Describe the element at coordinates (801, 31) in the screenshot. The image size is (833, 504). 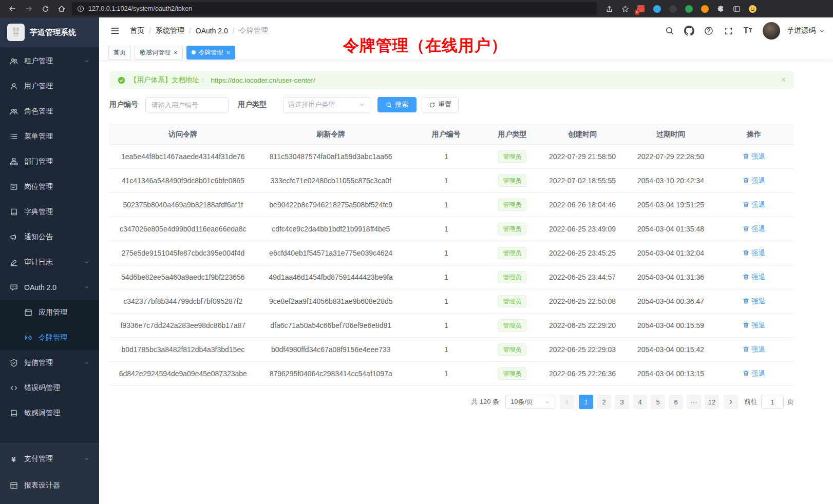
I see `username: 芋道源码` at that location.